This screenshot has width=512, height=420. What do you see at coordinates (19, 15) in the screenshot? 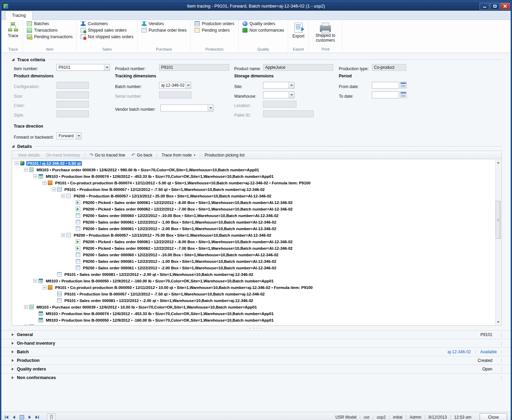
I see `tab-tracing: Tracing` at bounding box center [19, 15].